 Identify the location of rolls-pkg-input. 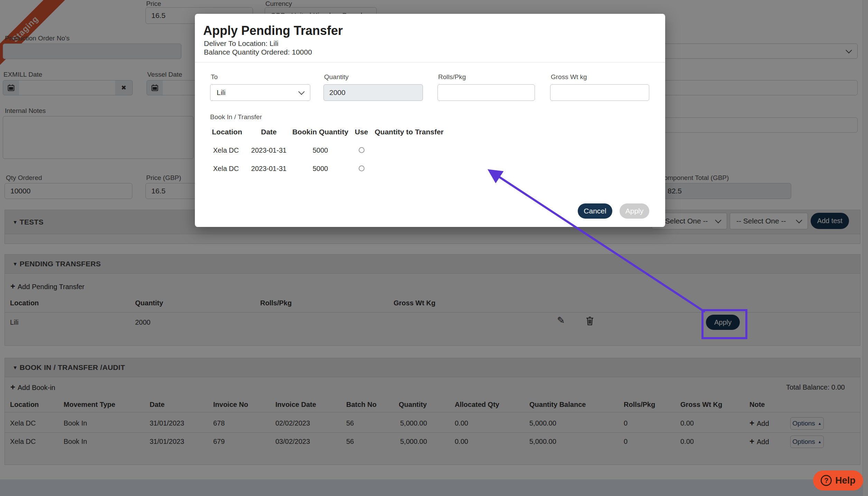
(486, 93).